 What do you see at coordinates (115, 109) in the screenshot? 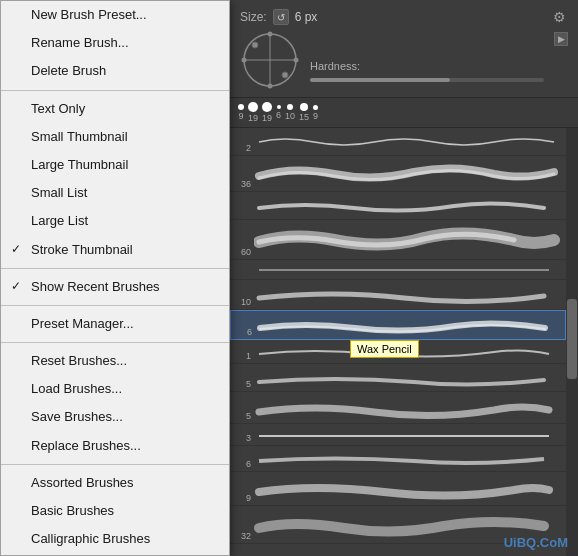
I see `menu-item-text-only: Text Only` at bounding box center [115, 109].